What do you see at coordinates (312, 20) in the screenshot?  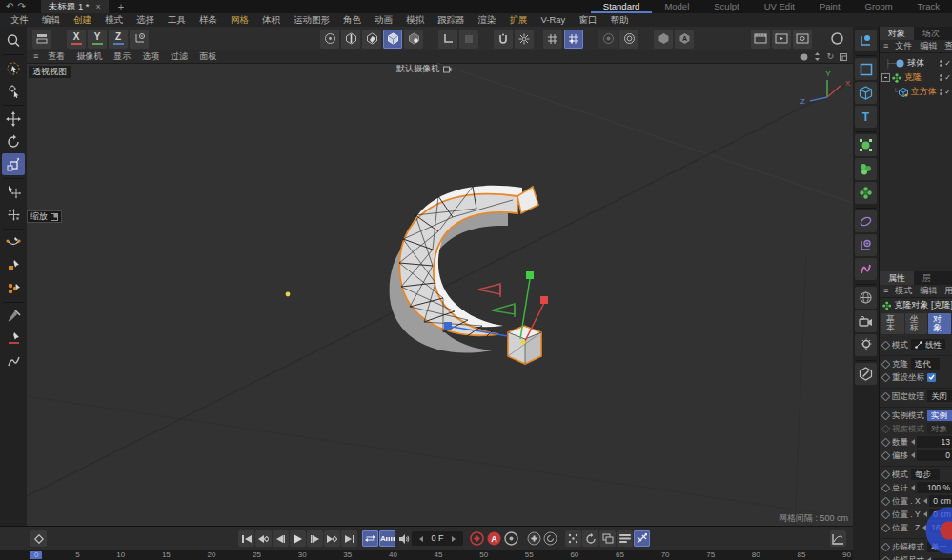 I see `menu-mograph: 运动图形` at bounding box center [312, 20].